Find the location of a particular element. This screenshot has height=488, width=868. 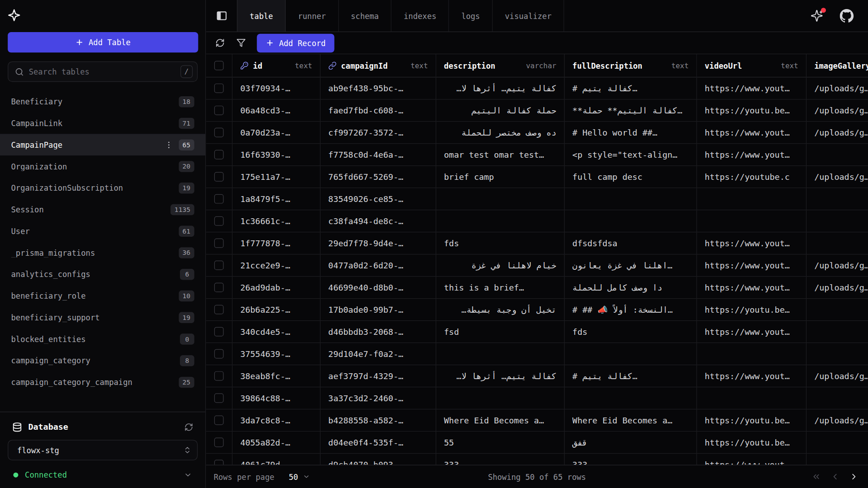

sidebar-toggle-button is located at coordinates (222, 16).